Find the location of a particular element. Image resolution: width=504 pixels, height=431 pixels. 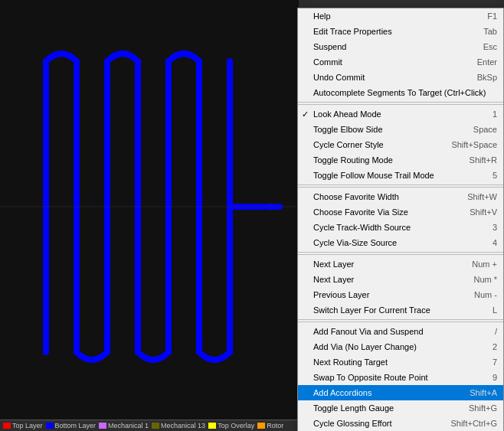

menu-shortcut: 7 is located at coordinates (495, 362).